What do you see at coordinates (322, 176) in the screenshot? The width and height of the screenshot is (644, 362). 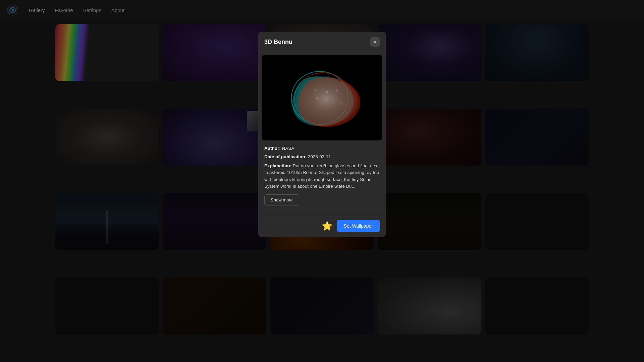 I see `explanation-paragraph: Explanation: Put on your red/blue glasse…` at bounding box center [322, 176].